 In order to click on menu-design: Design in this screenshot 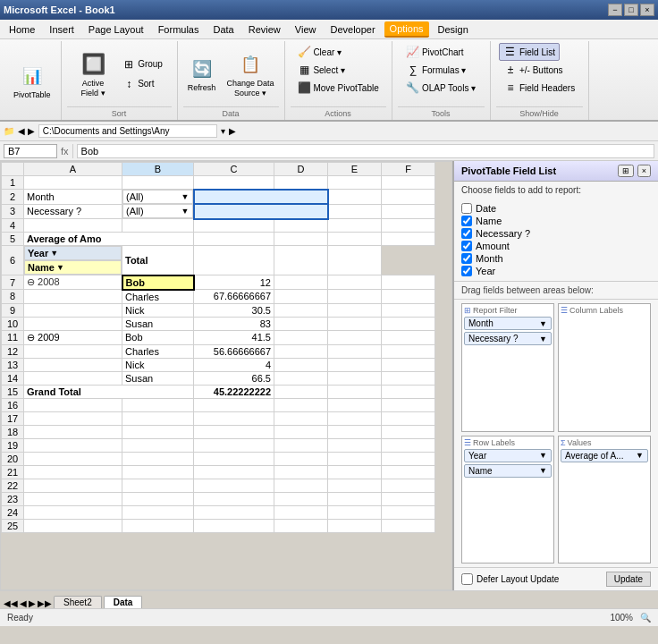, I will do `click(453, 30)`.